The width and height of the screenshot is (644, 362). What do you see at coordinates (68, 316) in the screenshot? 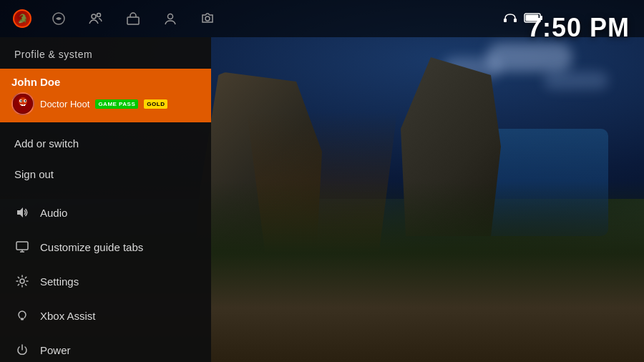
I see `xbox-assist-label: Xbox Assist` at bounding box center [68, 316].